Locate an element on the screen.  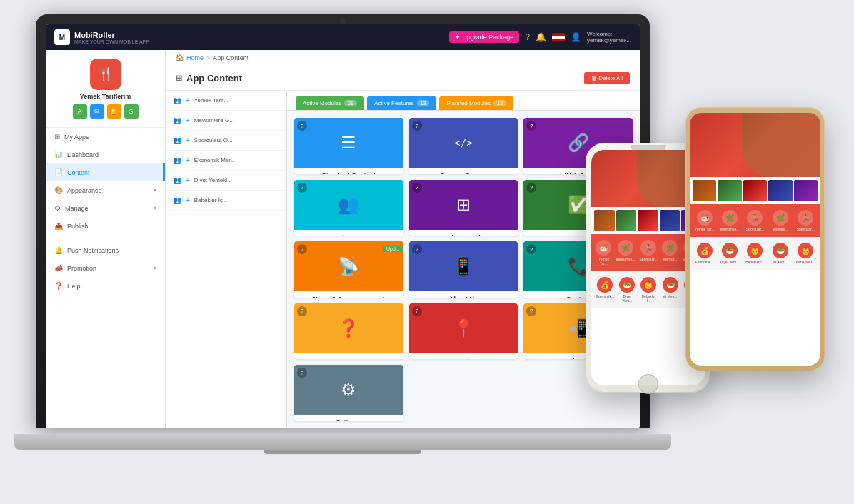
help-label: Help is located at coordinates (74, 286).